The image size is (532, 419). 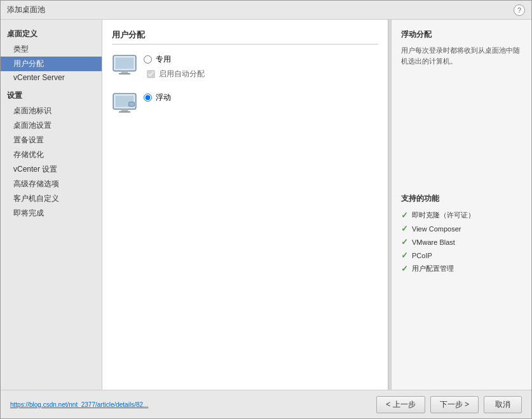 What do you see at coordinates (461, 229) in the screenshot?
I see `feature-item-1: ✓ View Composer` at bounding box center [461, 229].